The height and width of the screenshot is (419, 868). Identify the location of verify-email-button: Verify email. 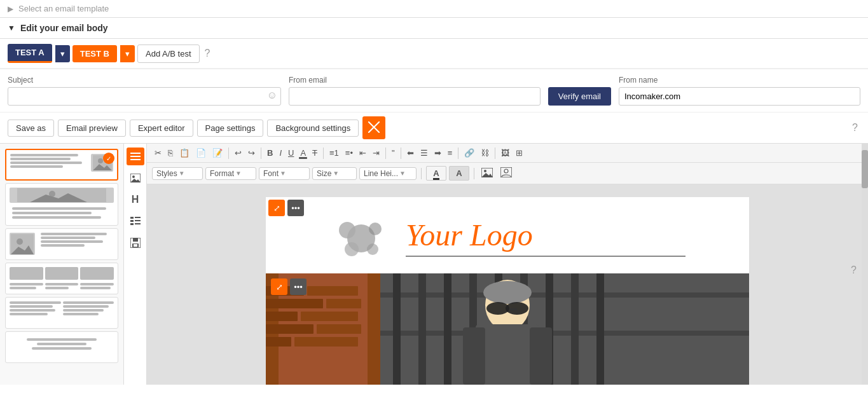
(580, 97).